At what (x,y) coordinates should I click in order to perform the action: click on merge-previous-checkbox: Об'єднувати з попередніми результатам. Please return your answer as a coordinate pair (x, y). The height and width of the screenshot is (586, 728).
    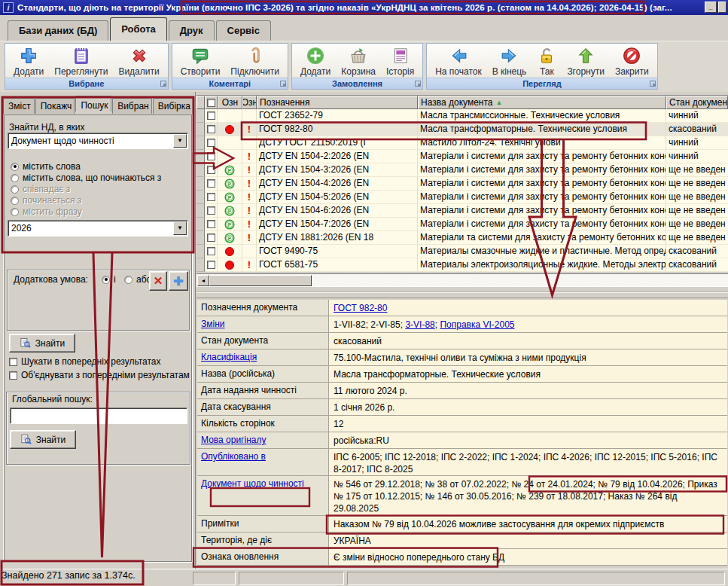
    Looking at the image, I should click on (101, 375).